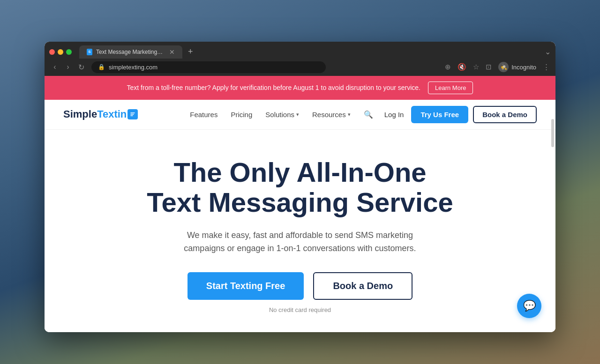  What do you see at coordinates (60, 52) in the screenshot?
I see `traffic-lights` at bounding box center [60, 52].